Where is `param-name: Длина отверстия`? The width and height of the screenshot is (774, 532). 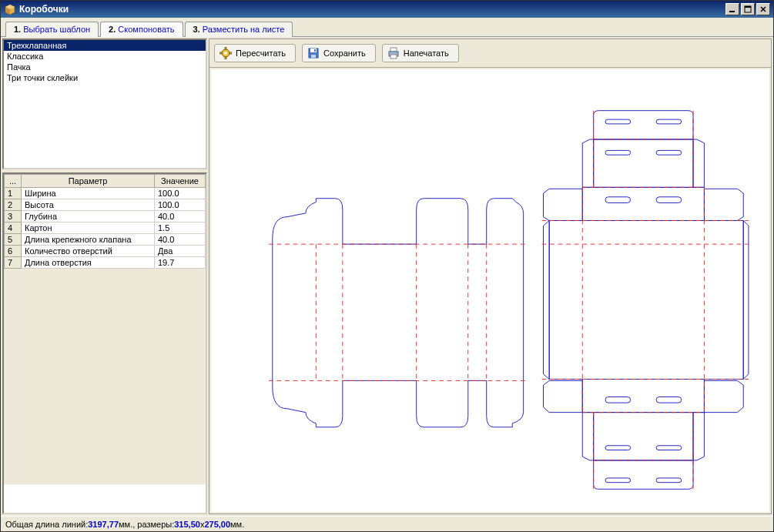 param-name: Длина отверстия is located at coordinates (88, 263).